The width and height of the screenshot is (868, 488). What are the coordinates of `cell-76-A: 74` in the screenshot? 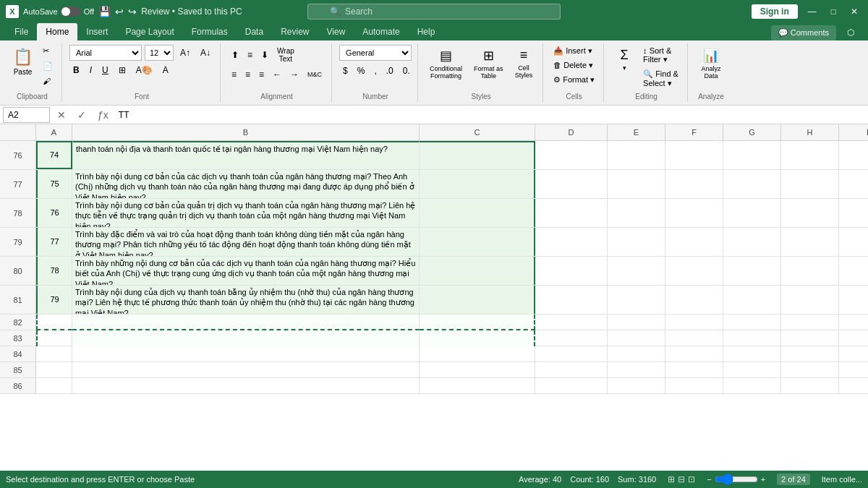 It's located at (54, 155).